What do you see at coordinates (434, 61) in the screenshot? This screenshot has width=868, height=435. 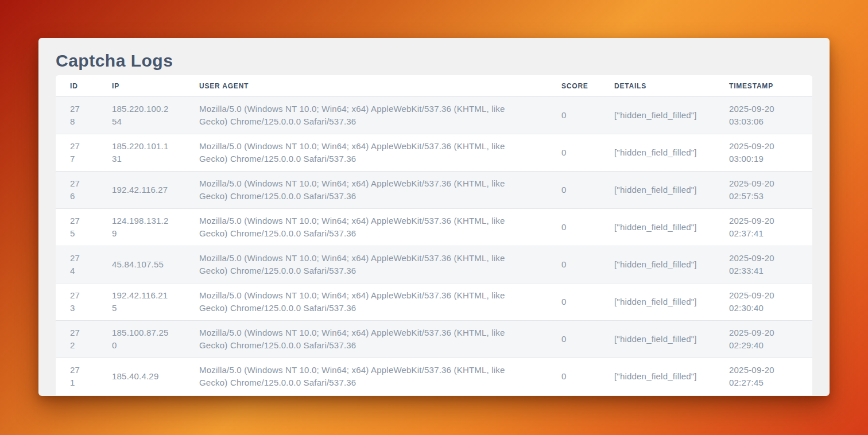 I see `page-title: Captcha Logs` at bounding box center [434, 61].